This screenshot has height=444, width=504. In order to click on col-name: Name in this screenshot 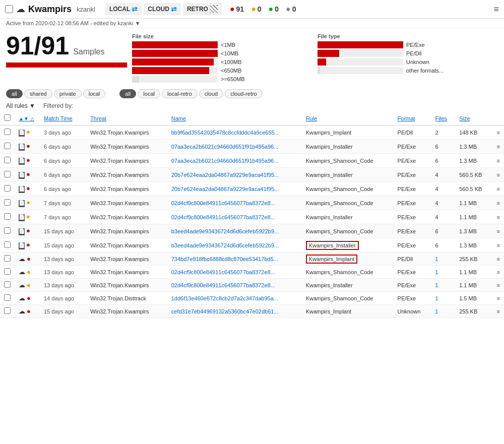, I will do `click(235, 118)`.